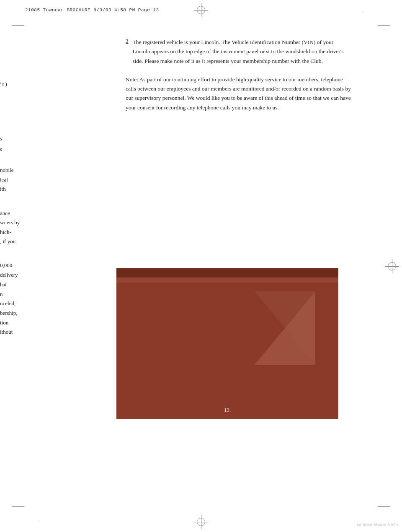 This screenshot has width=402, height=532. Describe the element at coordinates (227, 410) in the screenshot. I see `page-number: 13.` at that location.